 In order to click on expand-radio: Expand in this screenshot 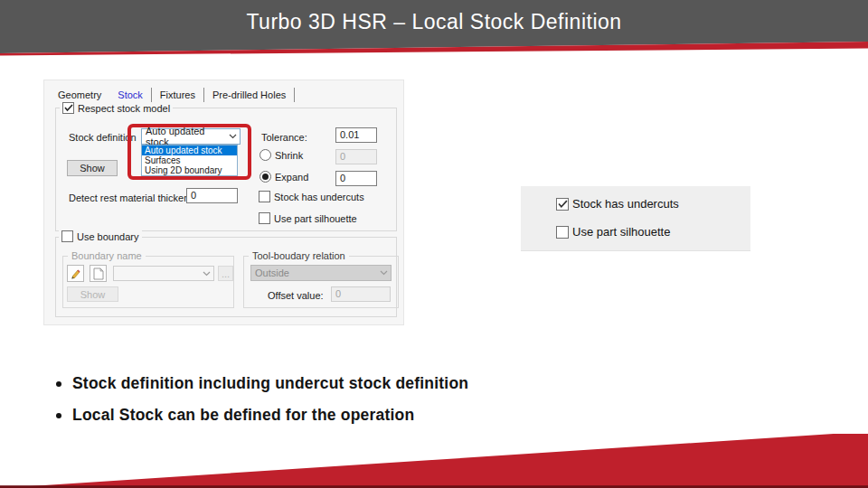, I will do `click(284, 177)`.